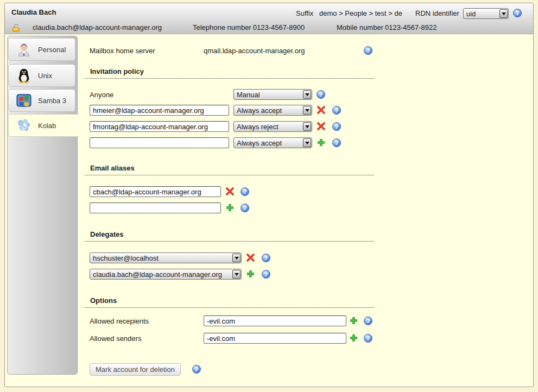  Describe the element at coordinates (155, 192) in the screenshot. I see `email-alias-input` at that location.